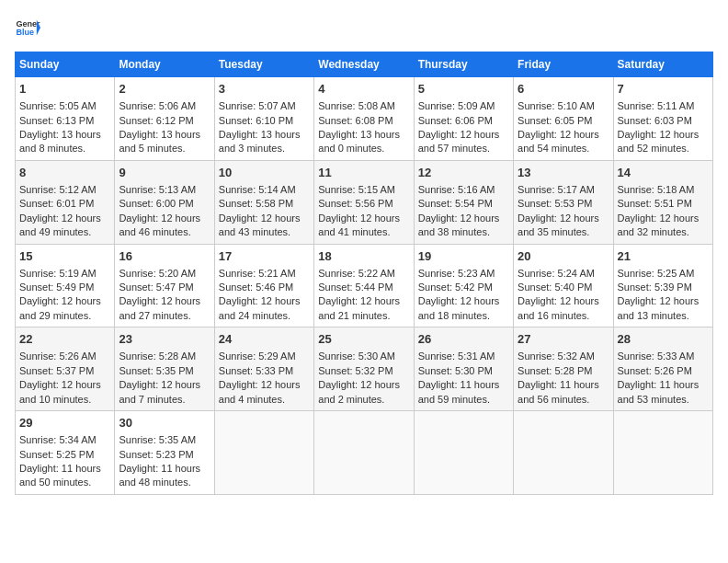  What do you see at coordinates (457, 190) in the screenshot?
I see `sunrise: Sunrise: 5:16 AM` at bounding box center [457, 190].